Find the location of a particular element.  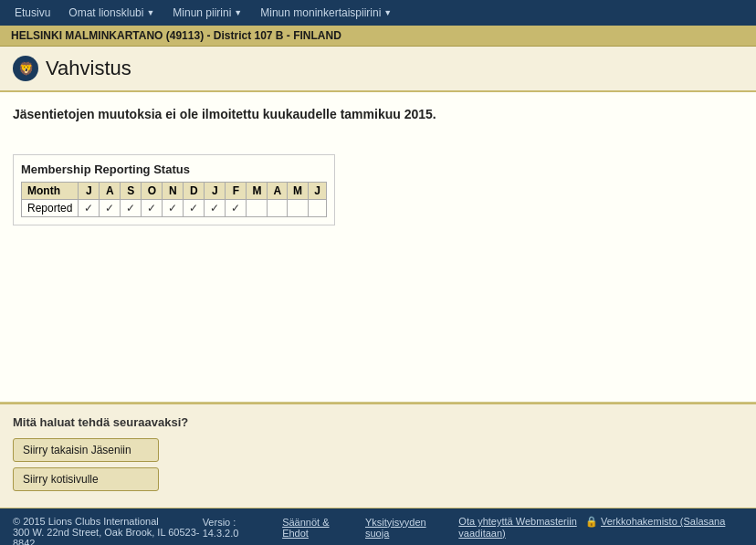

nav-etusivu: Etusivu is located at coordinates (33, 13).